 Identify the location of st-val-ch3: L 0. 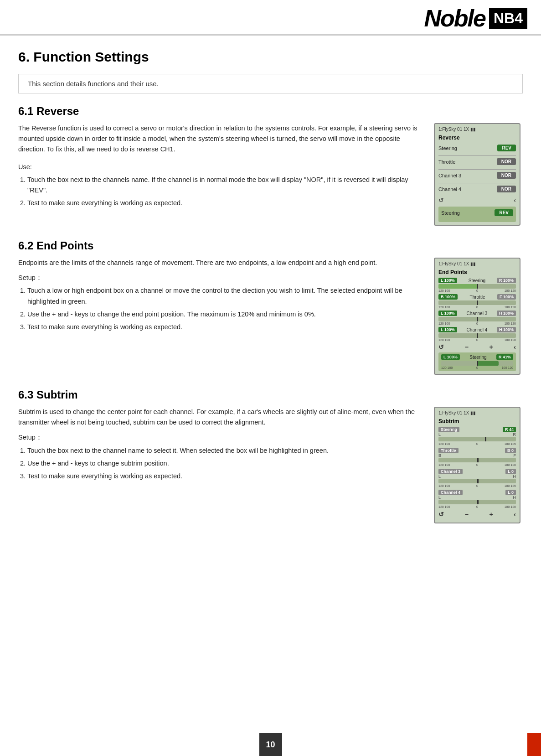
(510, 471).